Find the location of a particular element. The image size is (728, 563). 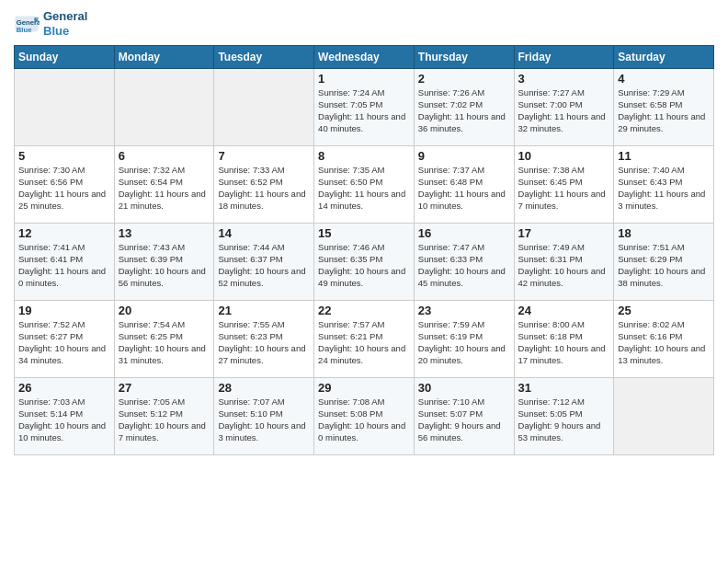

calendar-cell: 30Sunrise: 7:10 AM Sunset: 5:07 PM Dayli… is located at coordinates (463, 417).